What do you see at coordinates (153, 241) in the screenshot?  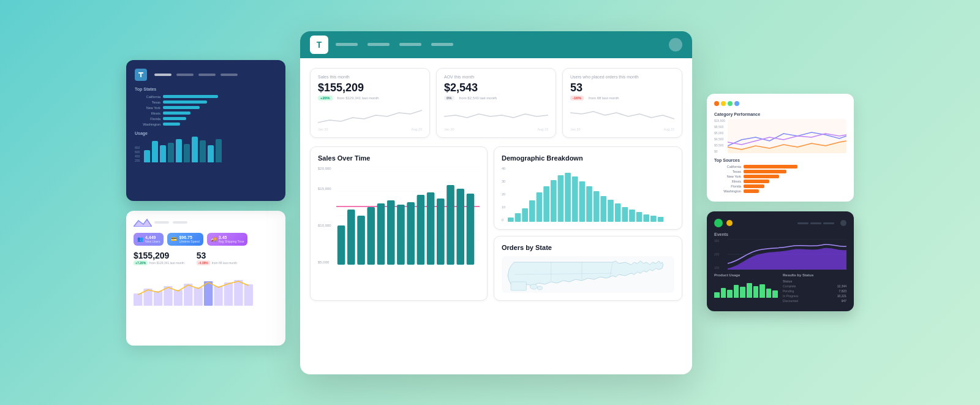 I see `bl-users-sub: New Users` at bounding box center [153, 241].